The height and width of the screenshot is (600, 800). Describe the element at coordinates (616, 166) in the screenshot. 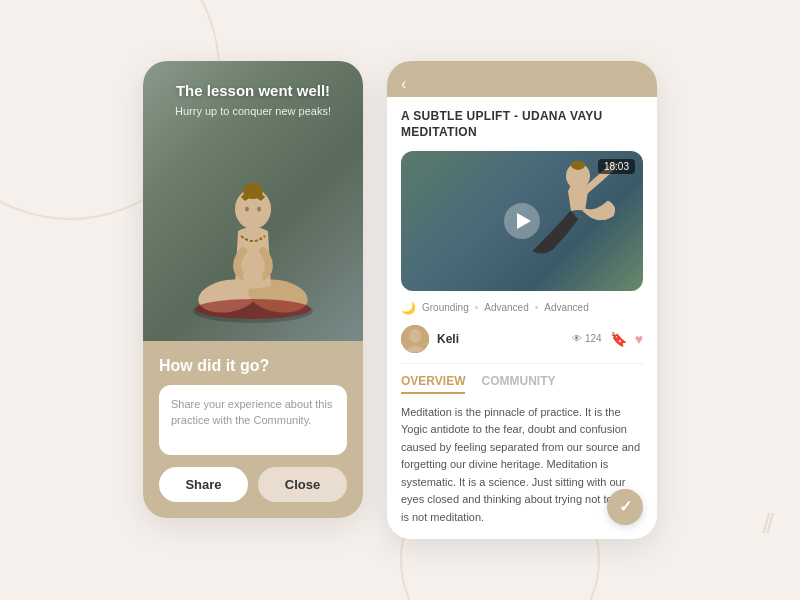

I see `video-duration: 18:03` at that location.